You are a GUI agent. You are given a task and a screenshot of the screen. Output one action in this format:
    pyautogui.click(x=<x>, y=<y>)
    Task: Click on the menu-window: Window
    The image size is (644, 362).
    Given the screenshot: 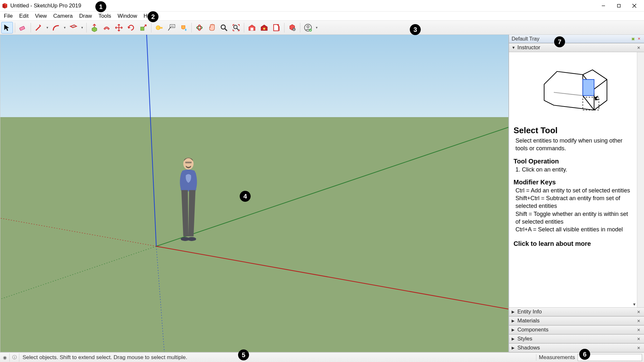 What is the action you would take?
    pyautogui.click(x=127, y=16)
    